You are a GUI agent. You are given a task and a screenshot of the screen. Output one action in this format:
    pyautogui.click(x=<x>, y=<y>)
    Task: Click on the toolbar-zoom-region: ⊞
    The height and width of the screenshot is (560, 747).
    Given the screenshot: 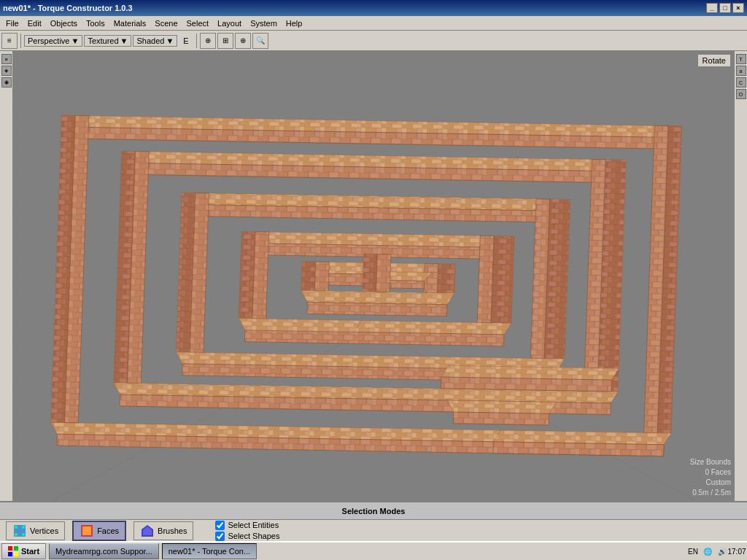 What is the action you would take?
    pyautogui.click(x=225, y=41)
    